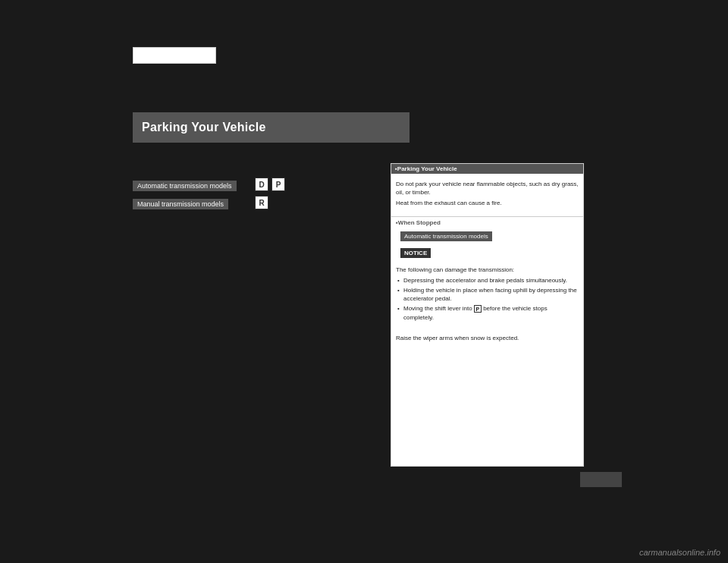 The width and height of the screenshot is (728, 563). I want to click on title-bar: Parking Your Vehicle, so click(271, 127).